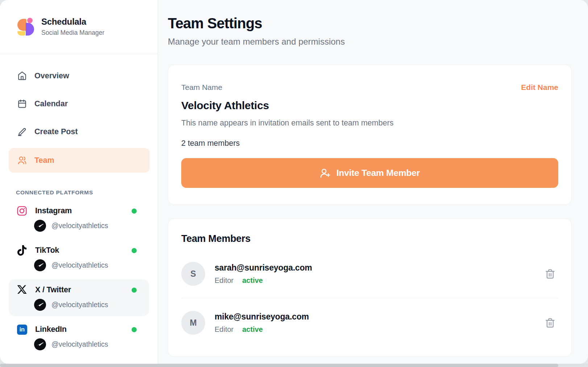 Image resolution: width=588 pixels, height=367 pixels. I want to click on avatar: S, so click(193, 274).